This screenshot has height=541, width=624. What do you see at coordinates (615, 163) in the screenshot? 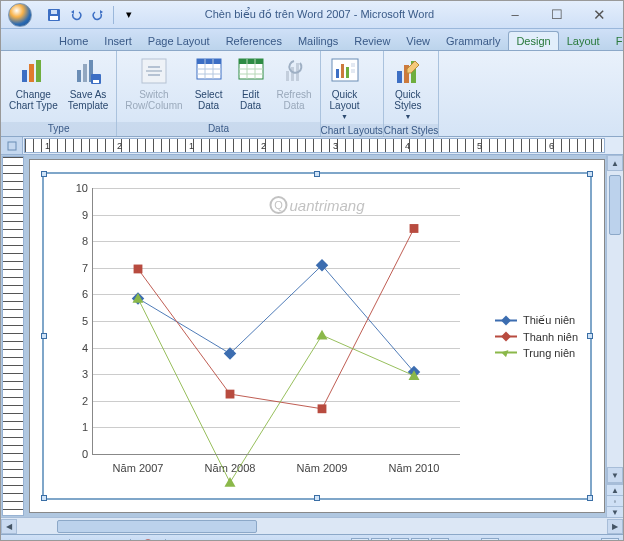
I see `scroll-up-icon: ▲` at bounding box center [615, 163].